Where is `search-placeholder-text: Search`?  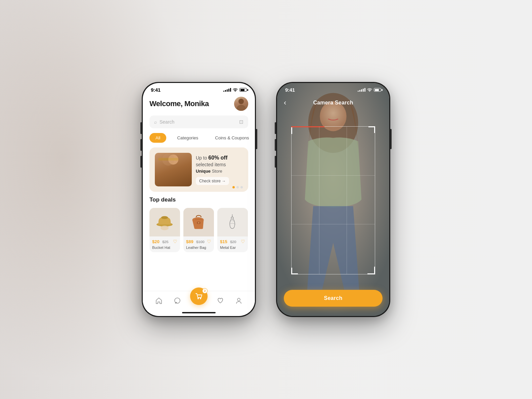 search-placeholder-text: Search is located at coordinates (198, 122).